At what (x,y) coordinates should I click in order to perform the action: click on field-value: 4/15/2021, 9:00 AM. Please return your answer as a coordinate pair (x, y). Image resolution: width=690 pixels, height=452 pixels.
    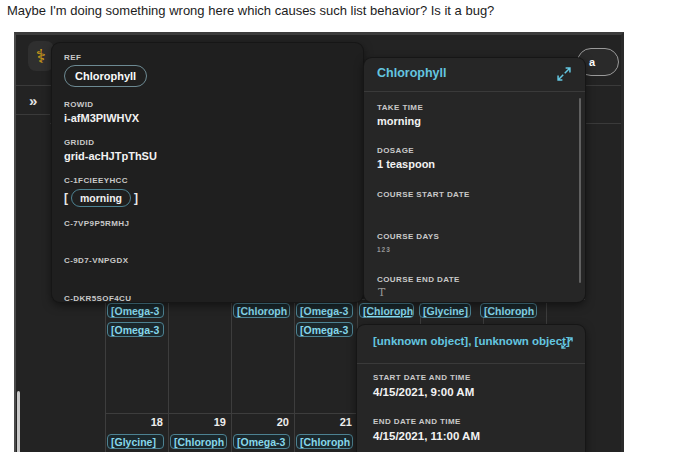
    Looking at the image, I should click on (424, 392).